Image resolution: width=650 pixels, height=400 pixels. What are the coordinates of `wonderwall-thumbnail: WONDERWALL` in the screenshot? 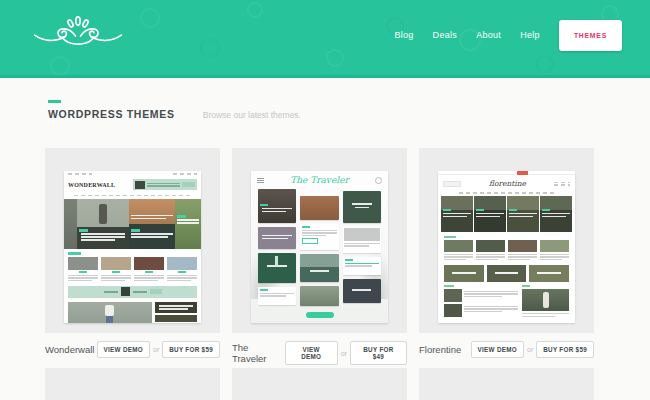 It's located at (132, 240).